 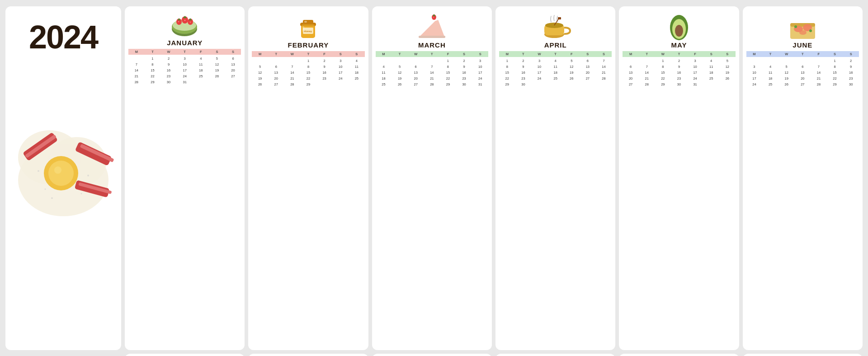 I want to click on cal-header-jan: MTWTFSS, so click(x=184, y=52).